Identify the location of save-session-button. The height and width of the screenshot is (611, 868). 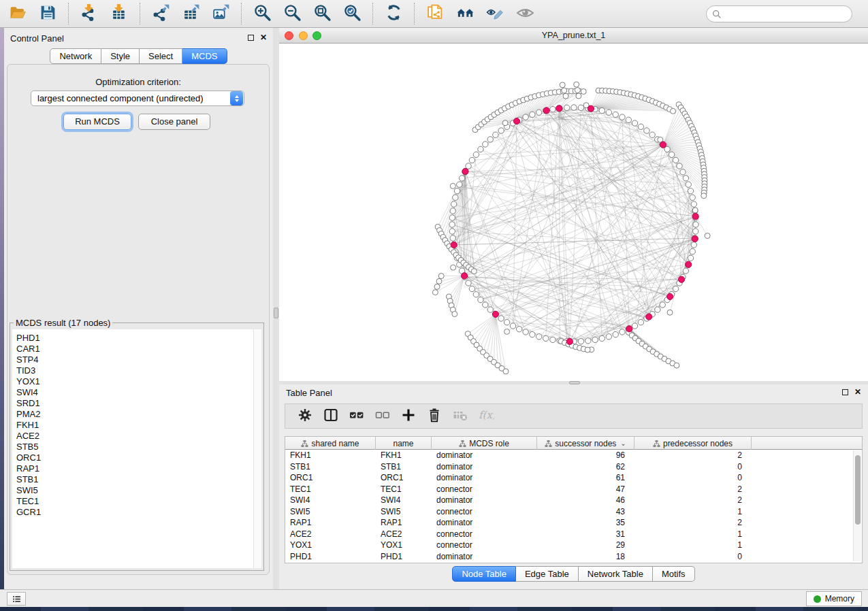
(48, 14).